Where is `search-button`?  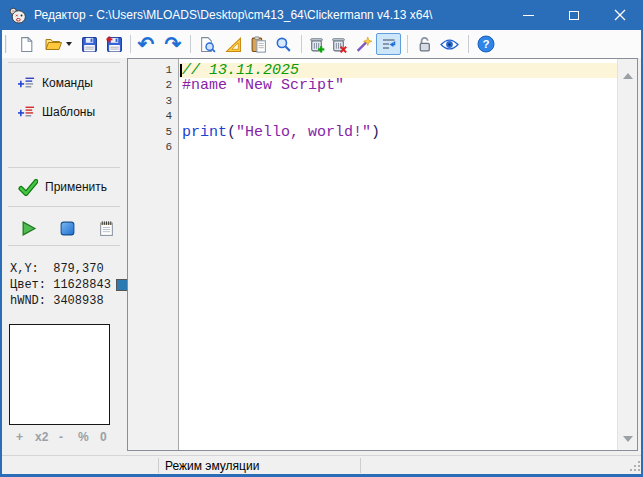
search-button is located at coordinates (283, 44).